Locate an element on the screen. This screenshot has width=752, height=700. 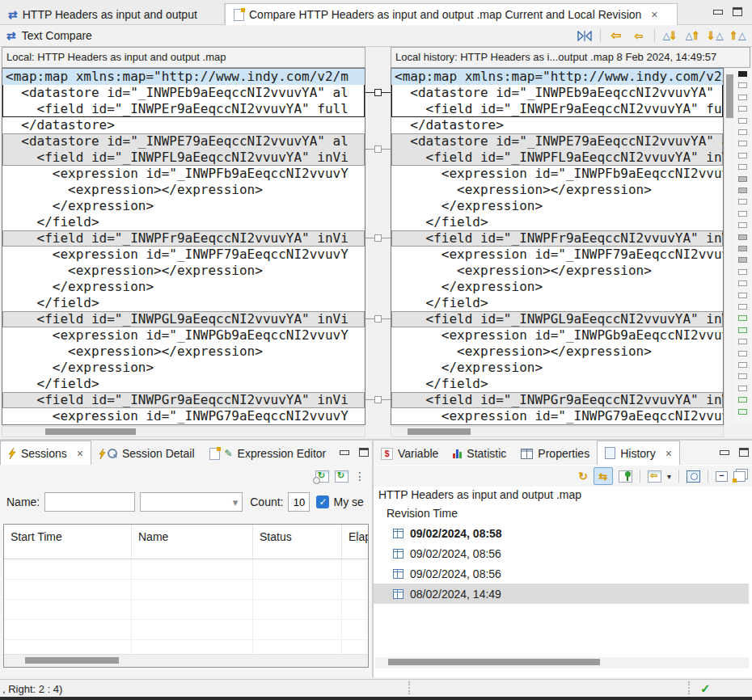
right-hscrollbar-thumb is located at coordinates (439, 432).